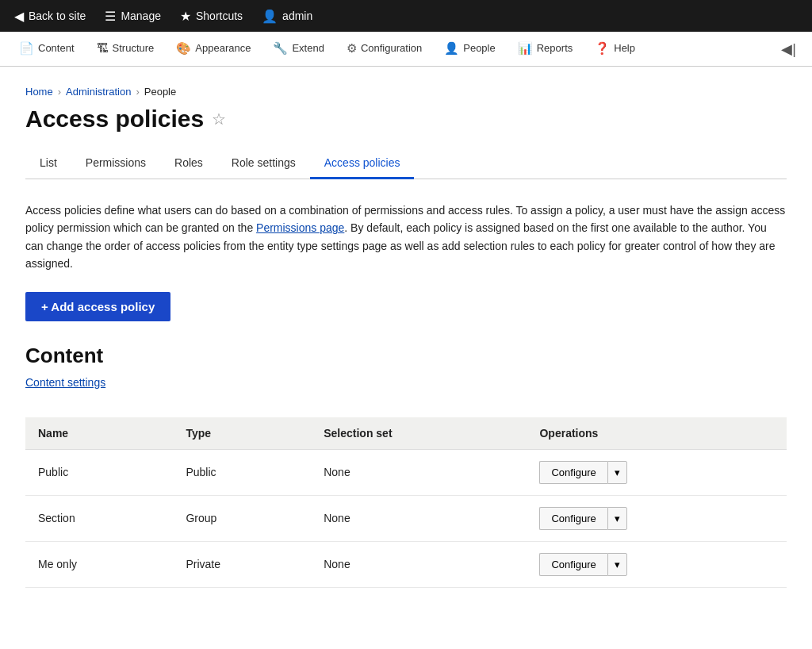  What do you see at coordinates (40, 92) in the screenshot?
I see `breadcrumb-home: Home` at bounding box center [40, 92].